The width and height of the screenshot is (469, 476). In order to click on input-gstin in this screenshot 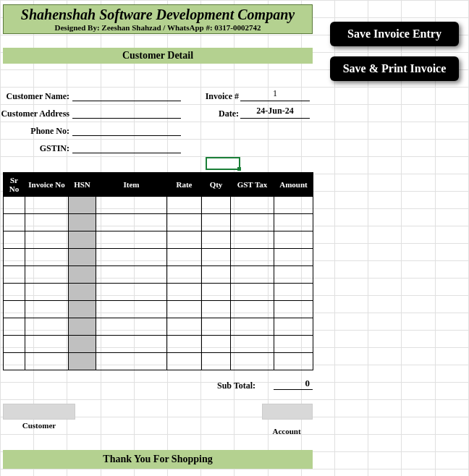, I will do `click(127, 147)`.